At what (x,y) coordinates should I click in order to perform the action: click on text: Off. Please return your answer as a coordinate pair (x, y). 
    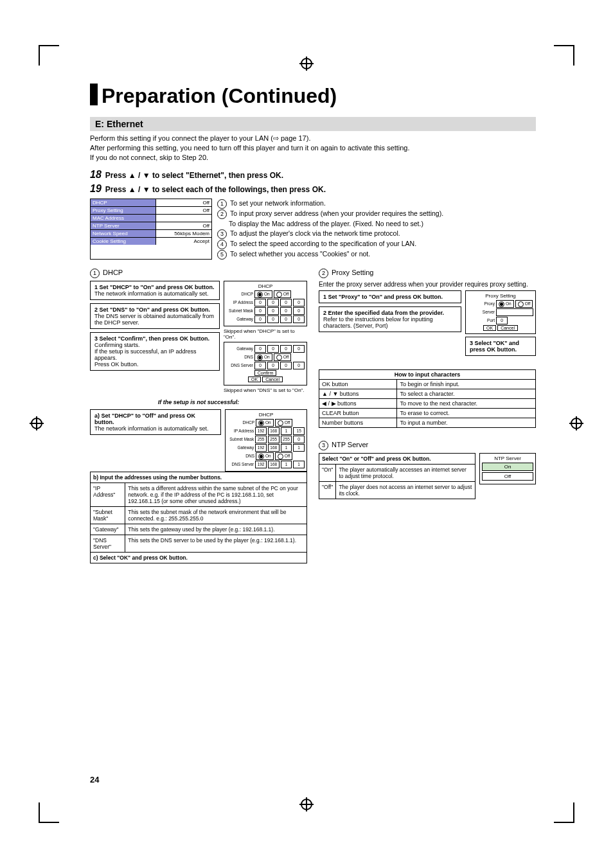
    Looking at the image, I should click on (287, 357).